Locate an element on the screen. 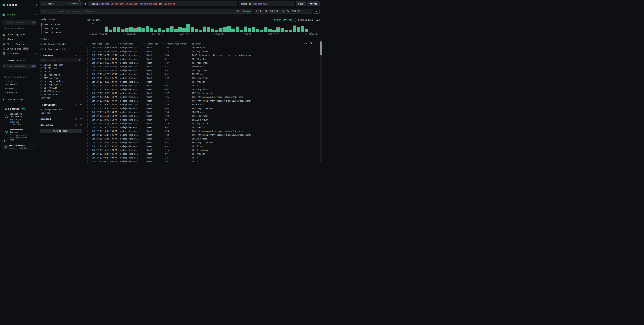  table-row: Oct 27 11:29:11.700 AMnodejs-demo-apiUns… is located at coordinates (203, 101).